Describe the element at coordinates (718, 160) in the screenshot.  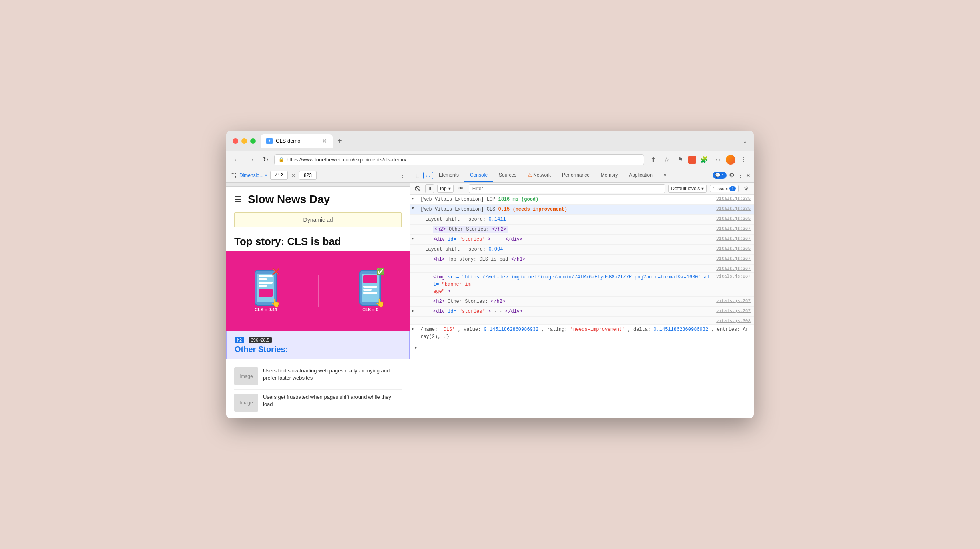
I see `split-view-icon: ▱` at that location.